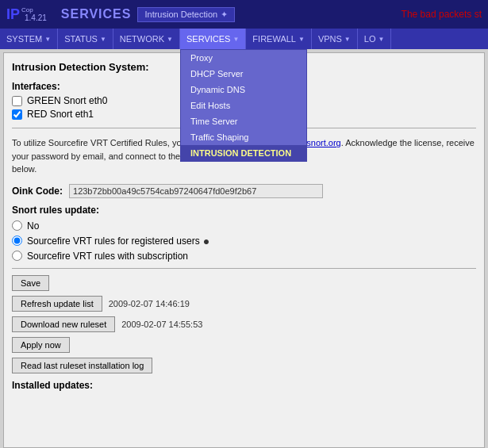  I want to click on logo: IP, so click(13, 14).